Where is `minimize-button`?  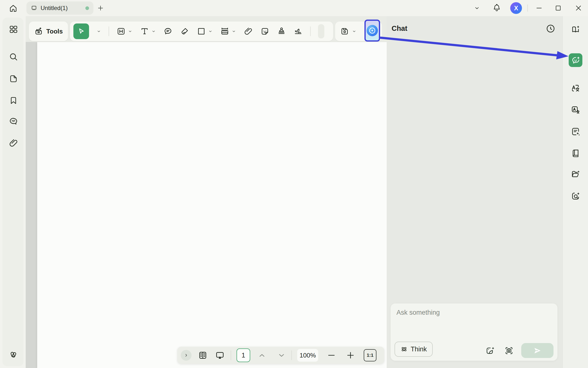 minimize-button is located at coordinates (539, 8).